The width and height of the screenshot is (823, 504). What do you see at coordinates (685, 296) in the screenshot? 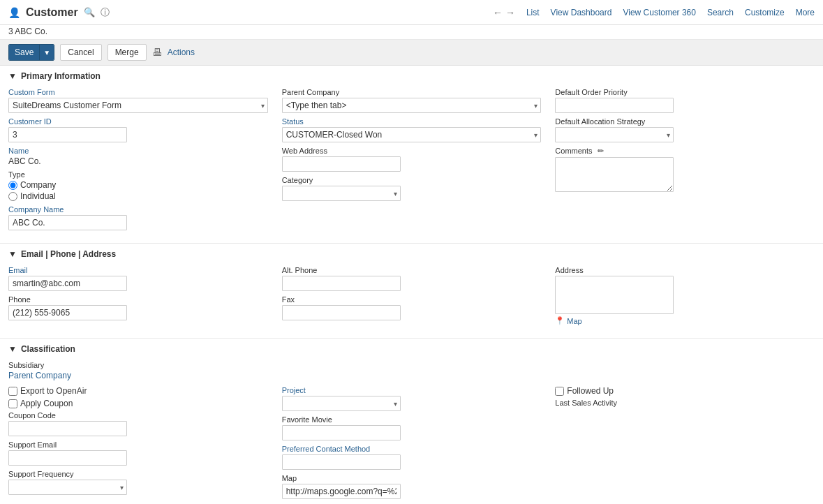
I see `address-field: Address 📍 Map` at bounding box center [685, 296].